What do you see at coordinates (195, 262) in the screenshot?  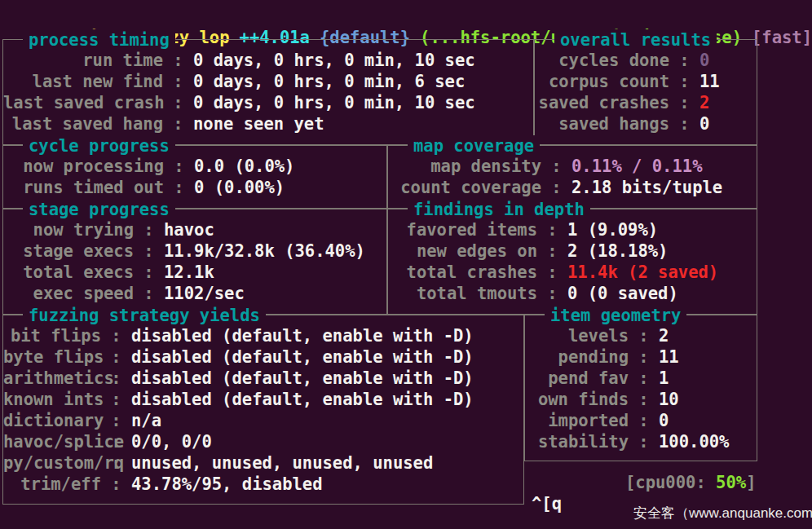 I see `panel-stage-progress: stage progress now trying : havoc stage …` at bounding box center [195, 262].